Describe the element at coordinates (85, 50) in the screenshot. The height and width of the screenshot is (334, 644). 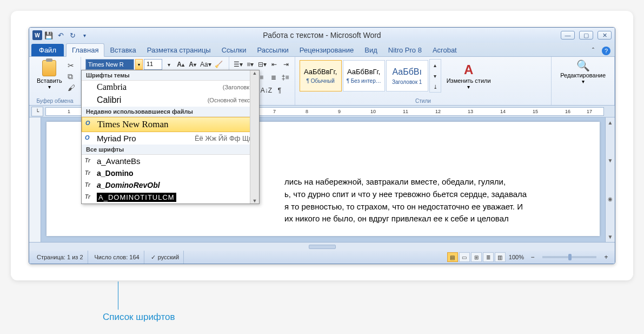
I see `tab-home: Главная` at that location.